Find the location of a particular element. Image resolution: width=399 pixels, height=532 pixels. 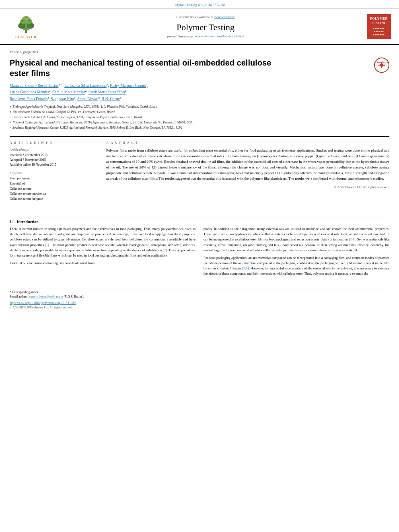

affil-d-text: National Center for Agricultural Utiliza… is located at coordinates (103, 123).